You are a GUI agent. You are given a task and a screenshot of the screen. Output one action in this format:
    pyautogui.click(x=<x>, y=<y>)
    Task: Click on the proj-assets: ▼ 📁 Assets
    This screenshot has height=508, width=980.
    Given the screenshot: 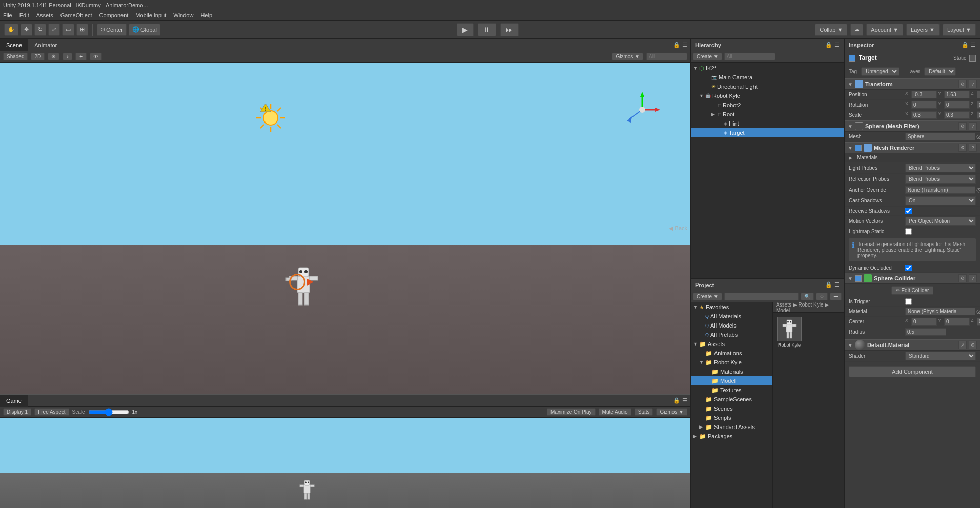 What is the action you would take?
    pyautogui.click(x=732, y=344)
    